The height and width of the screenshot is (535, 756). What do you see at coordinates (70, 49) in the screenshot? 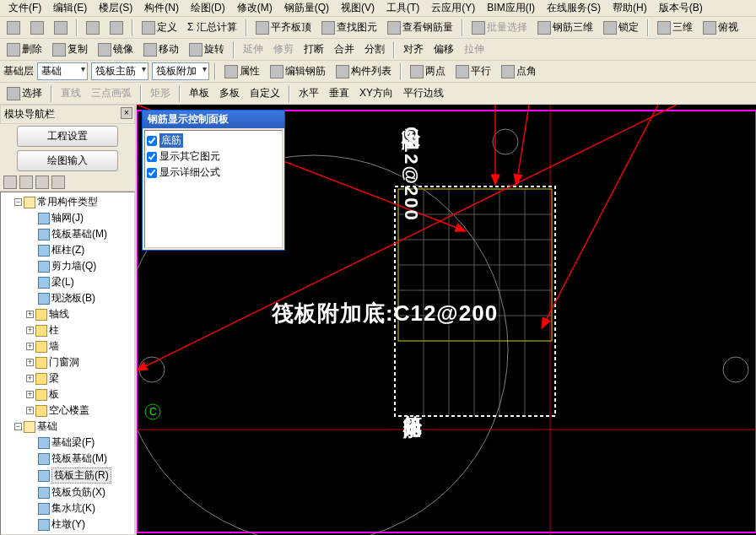
I see `tb-copy: 复制` at bounding box center [70, 49].